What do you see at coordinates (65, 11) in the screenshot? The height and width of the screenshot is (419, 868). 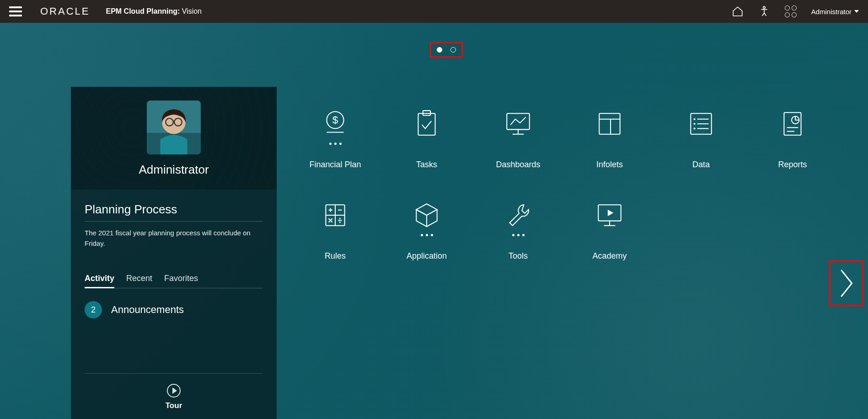 I see `oracle-logo: ORACLE` at bounding box center [65, 11].